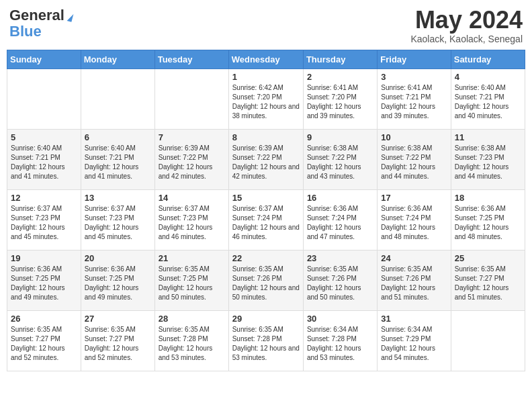  Describe the element at coordinates (414, 280) in the screenshot. I see `calendar-cell: 24Sunrise: 6:35 AMSunset: 7:26 PMDayligh…` at that location.